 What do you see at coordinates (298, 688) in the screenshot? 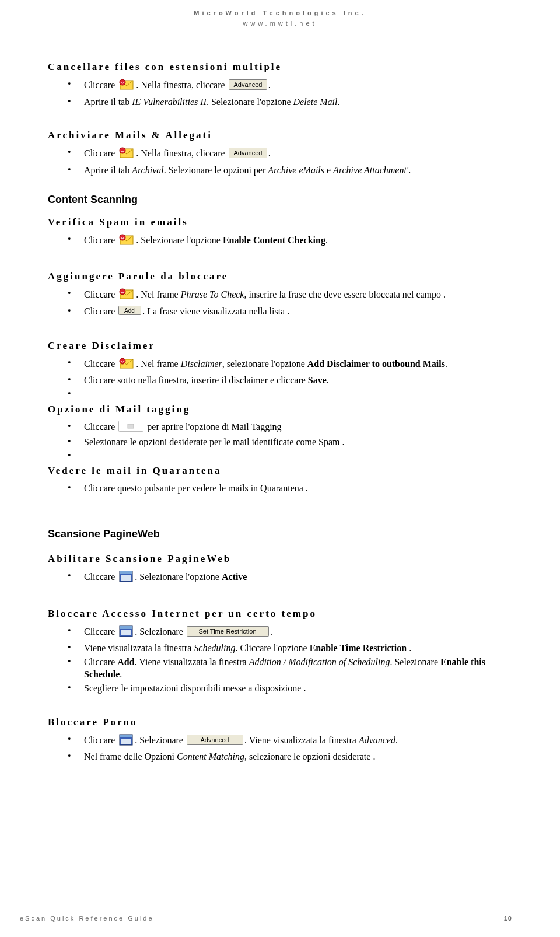
I see `step: Scegliere le impostazioni disponibili me…` at bounding box center [298, 688].